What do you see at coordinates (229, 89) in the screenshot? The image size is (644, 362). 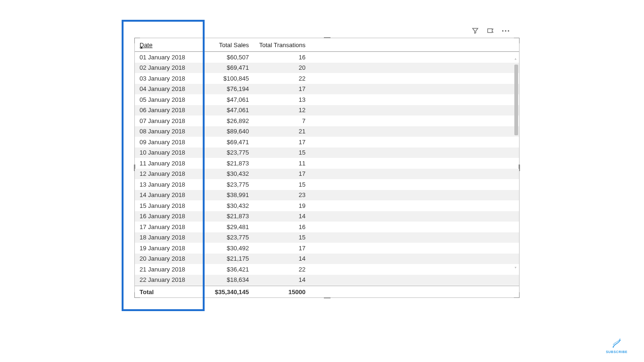 I see `cell-sales: $76,194` at bounding box center [229, 89].